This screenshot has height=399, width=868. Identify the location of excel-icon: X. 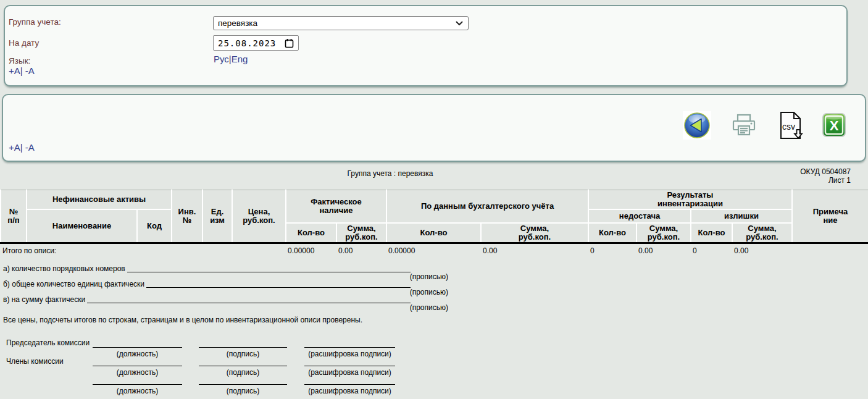
(834, 125).